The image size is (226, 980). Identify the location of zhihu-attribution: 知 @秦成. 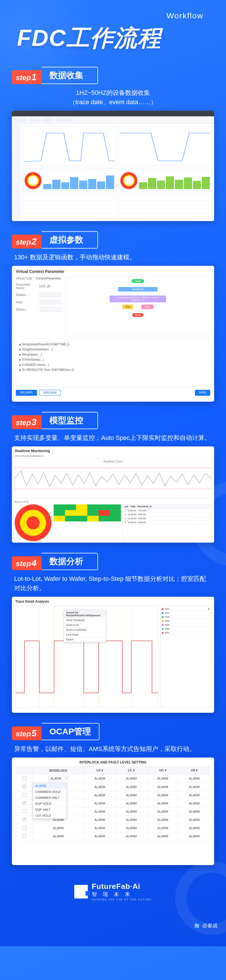
(205, 926).